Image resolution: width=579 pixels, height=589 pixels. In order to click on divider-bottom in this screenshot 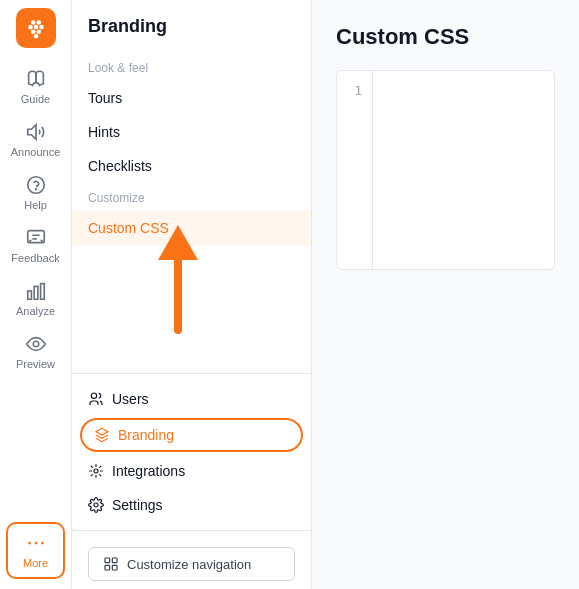, I will do `click(192, 530)`.